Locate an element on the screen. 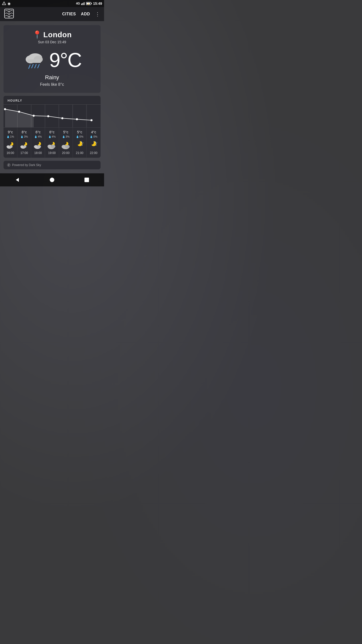 The image size is (362, 644). temp-18: 6°c is located at coordinates (38, 132).